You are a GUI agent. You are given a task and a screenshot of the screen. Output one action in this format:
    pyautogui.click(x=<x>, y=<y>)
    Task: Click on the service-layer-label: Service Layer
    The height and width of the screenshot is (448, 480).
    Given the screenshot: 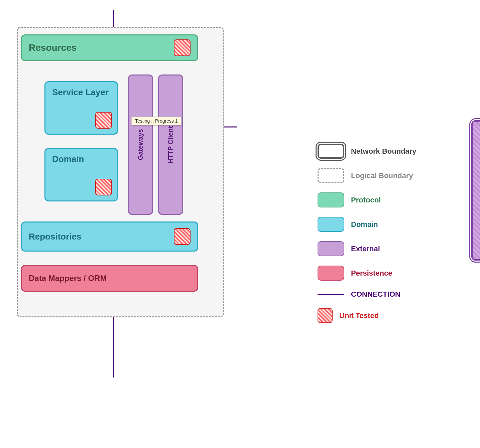 What is the action you would take?
    pyautogui.click(x=80, y=92)
    